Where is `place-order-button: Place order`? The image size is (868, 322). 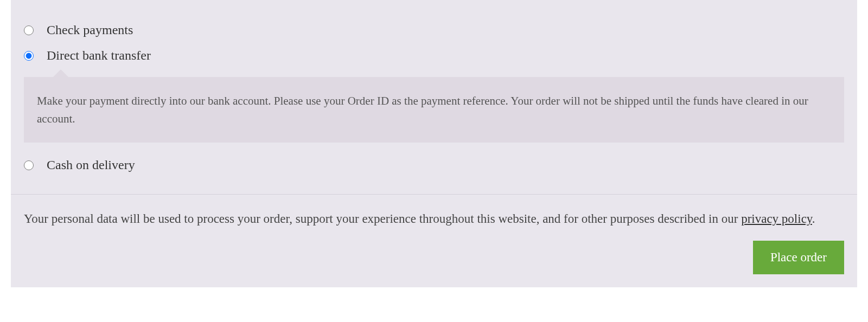
place-order-button: Place order is located at coordinates (799, 257).